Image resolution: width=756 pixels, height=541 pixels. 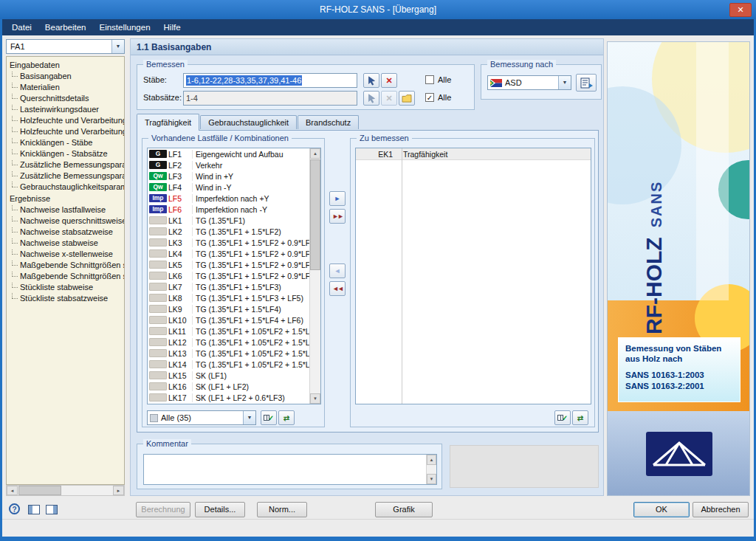 I want to click on load-list-scrollbar: ▲ ▼, so click(x=315, y=276).